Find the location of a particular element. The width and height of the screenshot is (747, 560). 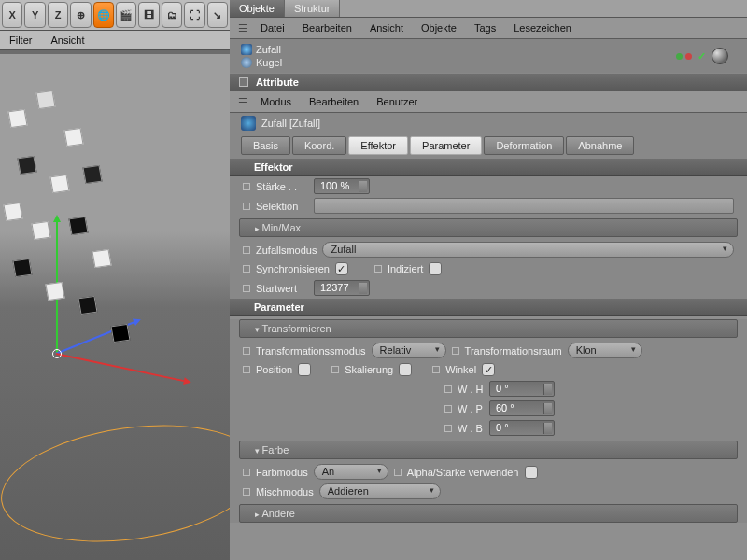

view-menu: Ansicht is located at coordinates (67, 40).